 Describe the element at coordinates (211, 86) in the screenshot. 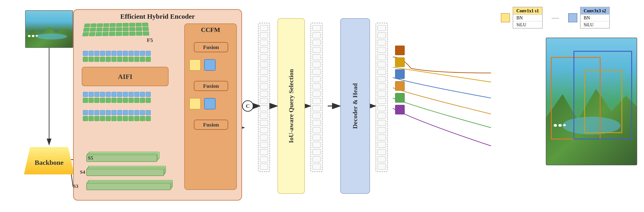

I see `fusion-2: Fusion` at that location.